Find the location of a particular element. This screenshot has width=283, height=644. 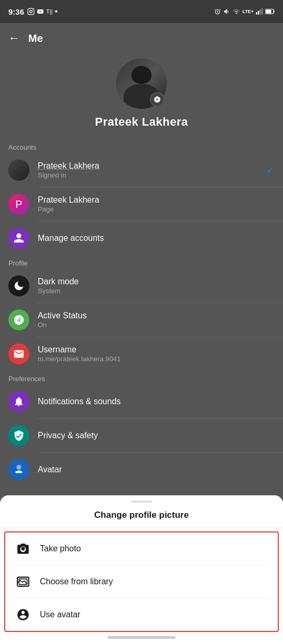

account-page-text: Prateek Lakhera Page is located at coordinates (156, 204).